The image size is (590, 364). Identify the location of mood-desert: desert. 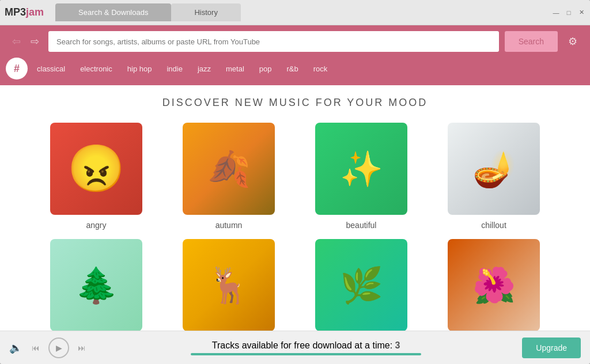
(229, 285).